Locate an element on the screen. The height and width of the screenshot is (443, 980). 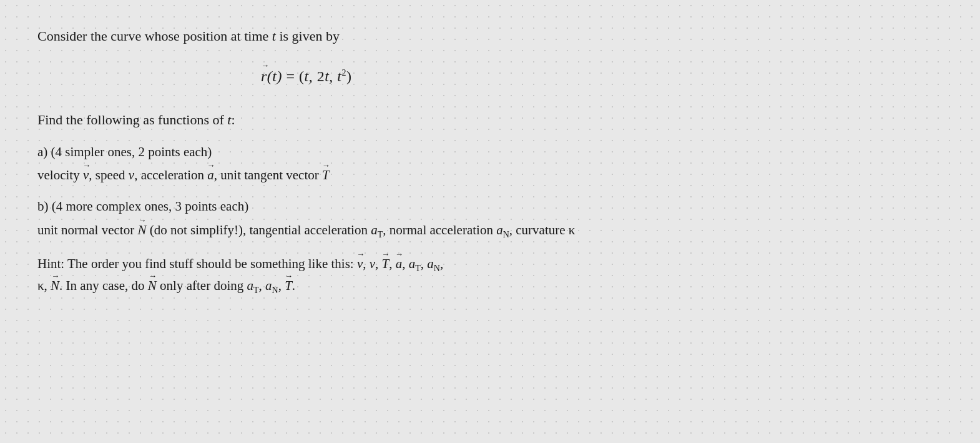
part-b-label: b) (4 more complex ones, 3 points each) is located at coordinates (306, 207).